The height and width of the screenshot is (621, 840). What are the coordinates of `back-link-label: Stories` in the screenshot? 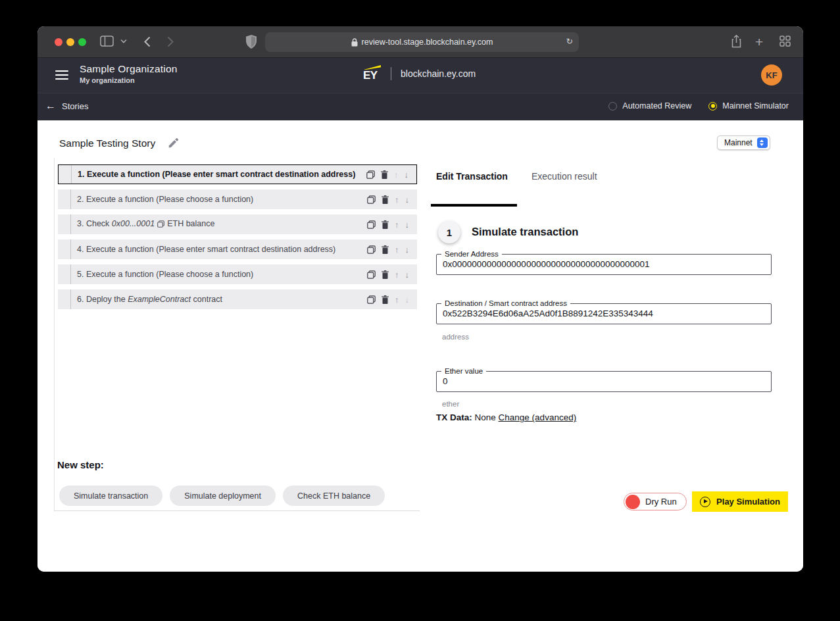 It's located at (75, 107).